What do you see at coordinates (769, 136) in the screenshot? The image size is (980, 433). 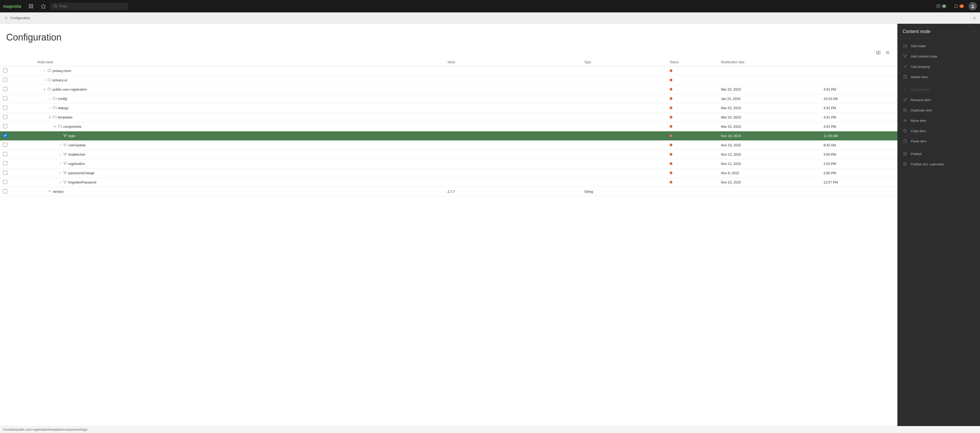 I see `mod-date-cell: Nov 18, 2015` at bounding box center [769, 136].